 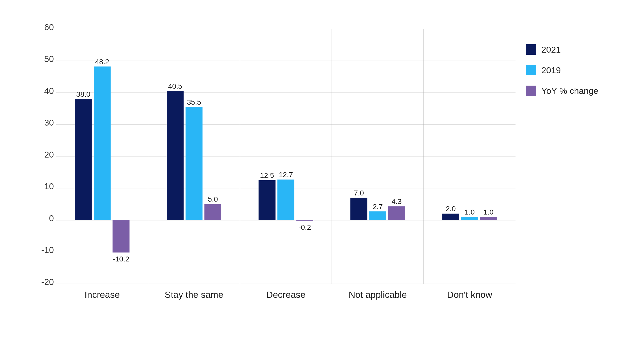 I want to click on svg-text: 35.5, so click(x=194, y=102).